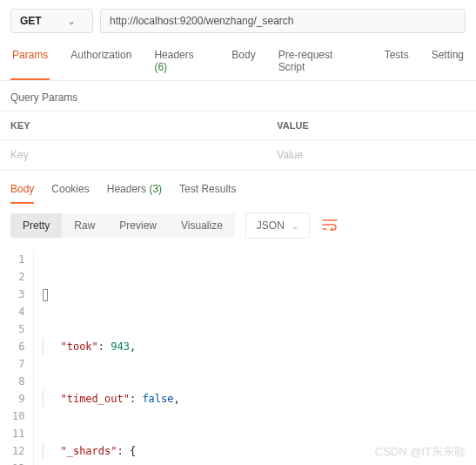 This screenshot has height=465, width=476. What do you see at coordinates (202, 226) in the screenshot?
I see `view-visualize: Visualize` at bounding box center [202, 226].